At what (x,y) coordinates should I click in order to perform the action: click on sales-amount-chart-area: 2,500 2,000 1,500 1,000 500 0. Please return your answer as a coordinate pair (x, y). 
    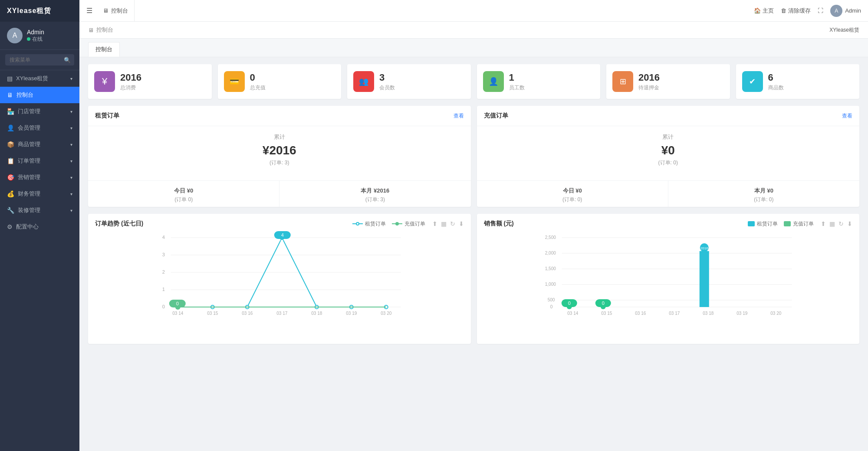
    Looking at the image, I should click on (668, 278).